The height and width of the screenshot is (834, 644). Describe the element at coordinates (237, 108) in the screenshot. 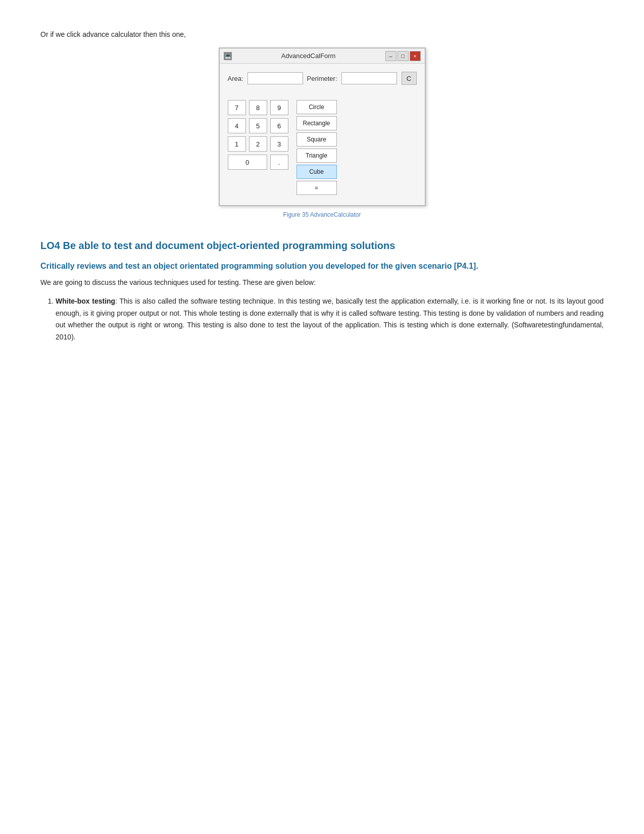

I see `btn-7: 7` at that location.